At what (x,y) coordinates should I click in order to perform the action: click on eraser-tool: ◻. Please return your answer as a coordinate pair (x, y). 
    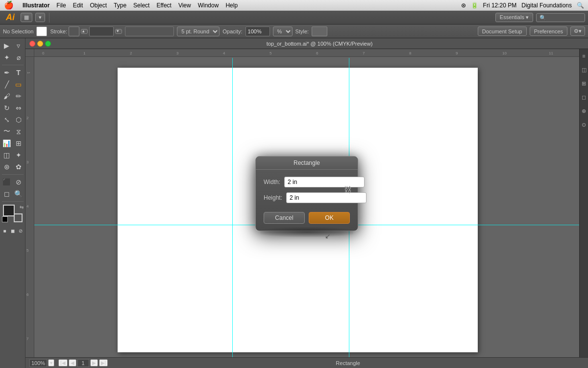
    Looking at the image, I should click on (7, 194).